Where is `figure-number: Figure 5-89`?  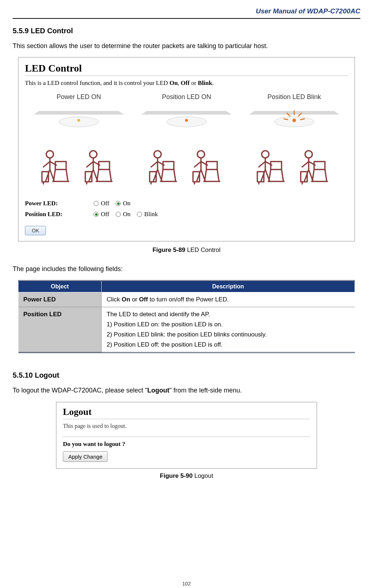
figure-number: Figure 5-89 is located at coordinates (169, 250).